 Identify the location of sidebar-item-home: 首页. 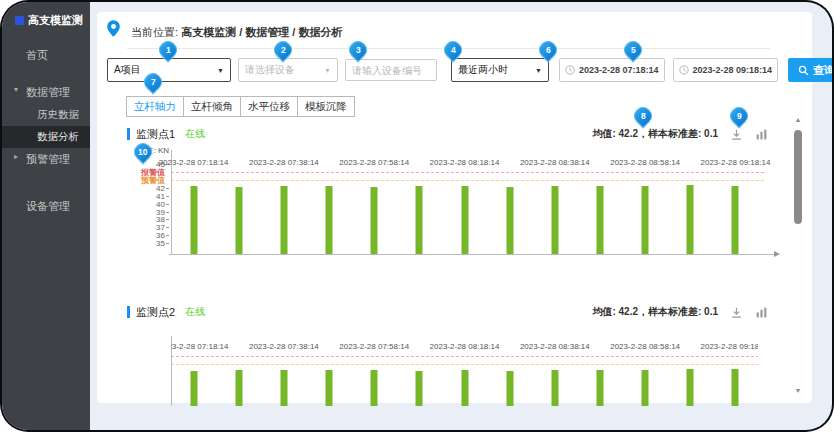
(46, 56).